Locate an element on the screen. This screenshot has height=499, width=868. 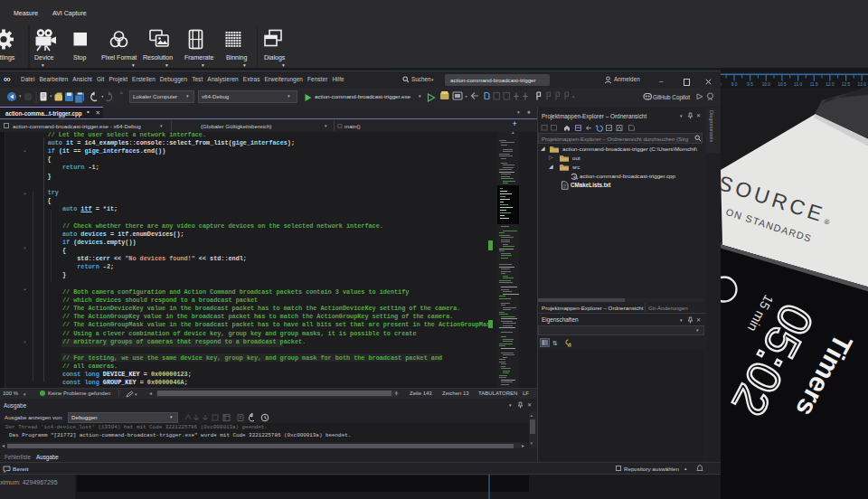
svg-text: 10.5 is located at coordinates (782, 85).